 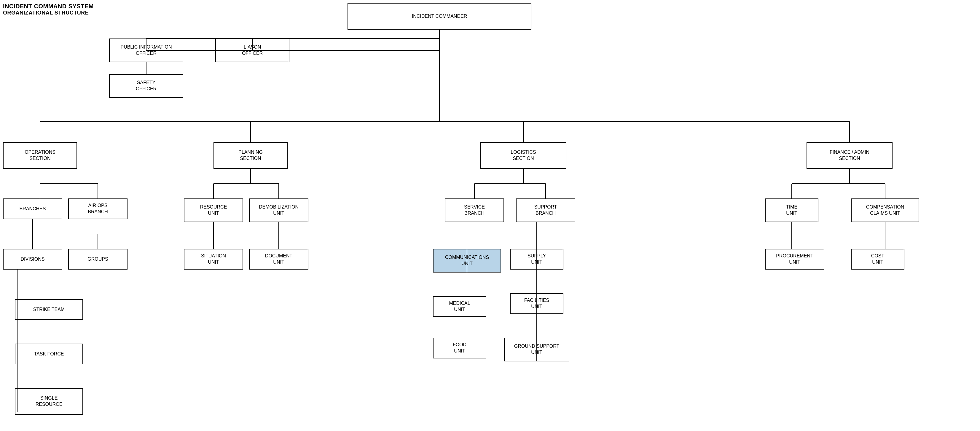 What do you see at coordinates (536, 350) in the screenshot?
I see `ground-support-unit-box: GROUND SUPPORTUNIT` at bounding box center [536, 350].